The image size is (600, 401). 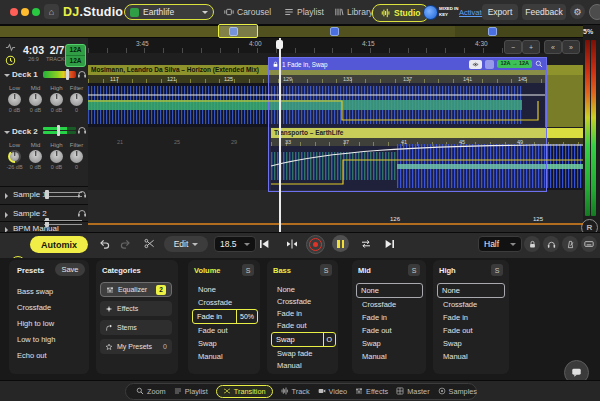 I want to click on tab-samples: Samples, so click(x=458, y=392).